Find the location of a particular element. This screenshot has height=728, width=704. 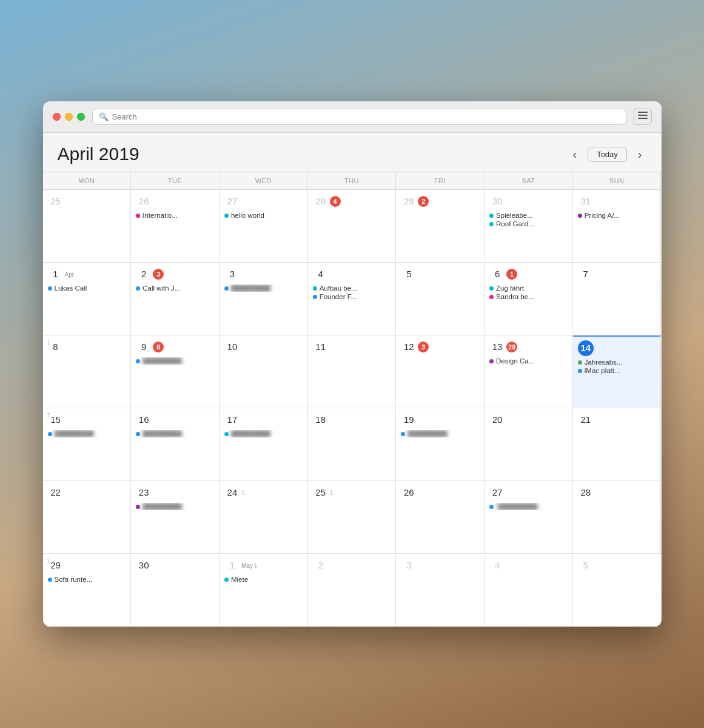

day-cell: 1 AprLukas Call is located at coordinates (87, 299).